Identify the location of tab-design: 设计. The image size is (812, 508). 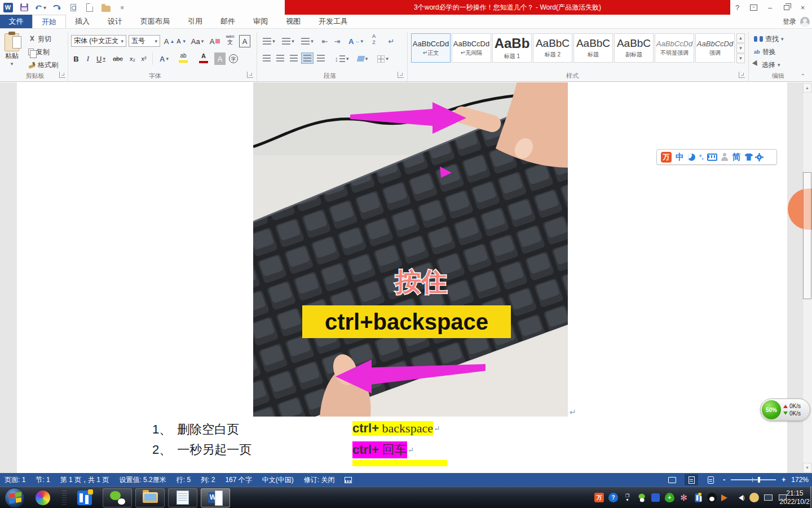
(115, 21).